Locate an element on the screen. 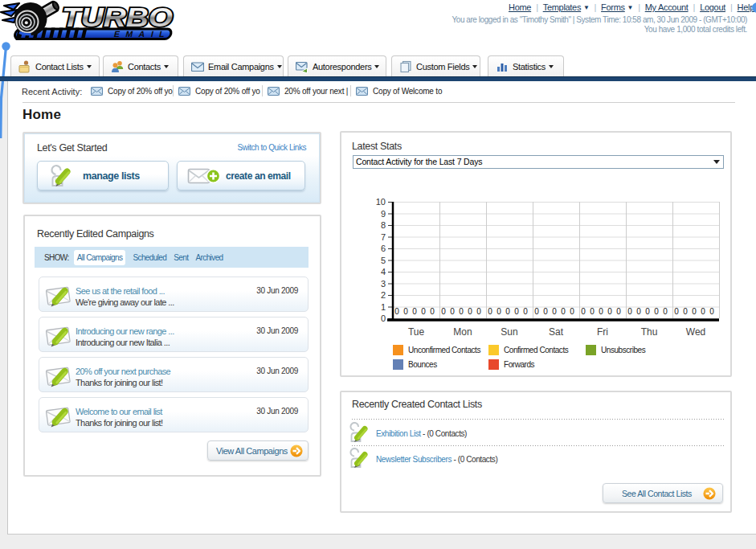 This screenshot has height=549, width=756. svg-text: 6 is located at coordinates (383, 248).